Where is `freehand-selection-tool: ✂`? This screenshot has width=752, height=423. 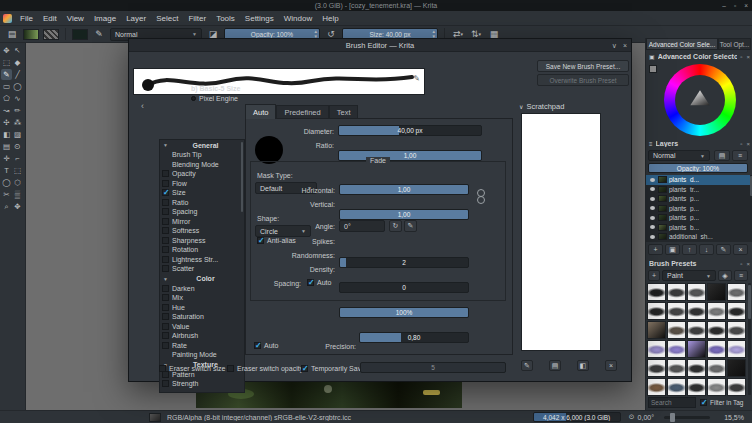 freehand-selection-tool: ✂ is located at coordinates (6, 194).